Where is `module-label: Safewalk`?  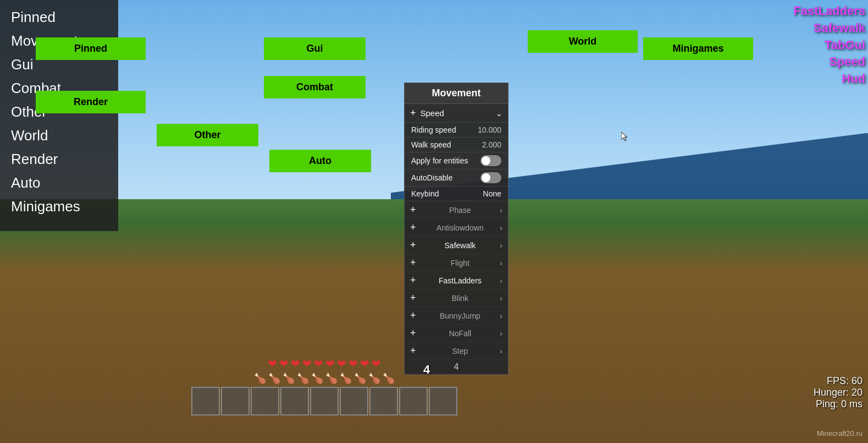
module-label: Safewalk is located at coordinates (461, 245).